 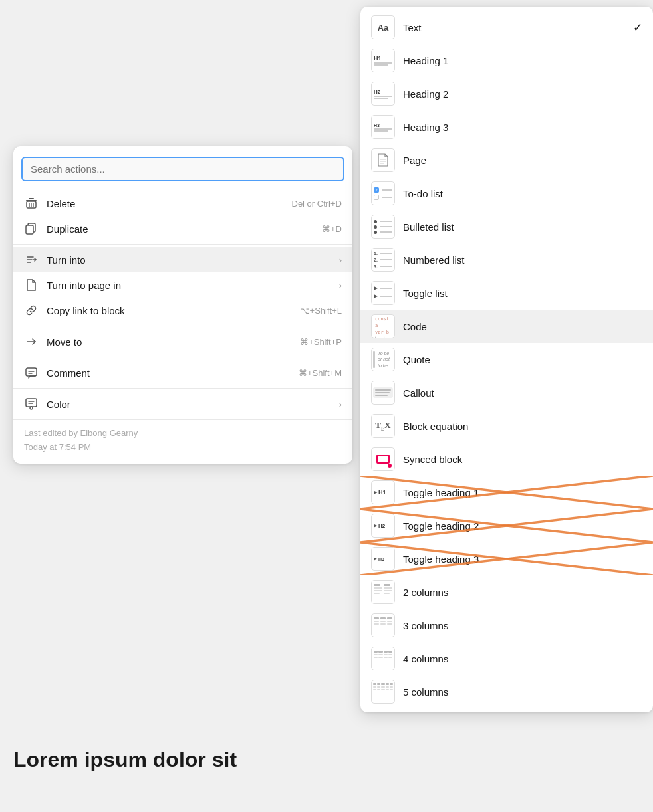 What do you see at coordinates (173, 342) in the screenshot?
I see `move-to-label: Move to` at bounding box center [173, 342].